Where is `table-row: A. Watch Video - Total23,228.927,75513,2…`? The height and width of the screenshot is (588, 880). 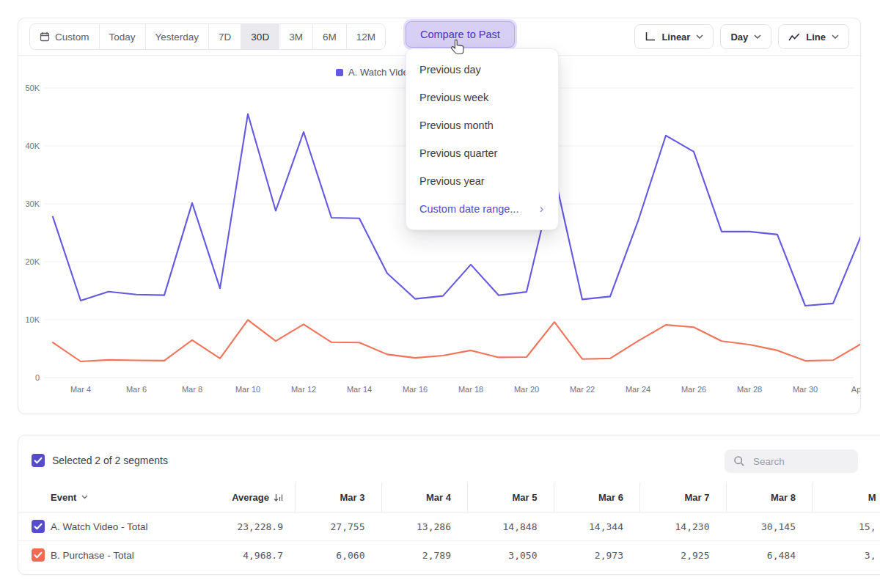 table-row: A. Watch Video - Total23,228.927,75513,2… is located at coordinates (449, 526).